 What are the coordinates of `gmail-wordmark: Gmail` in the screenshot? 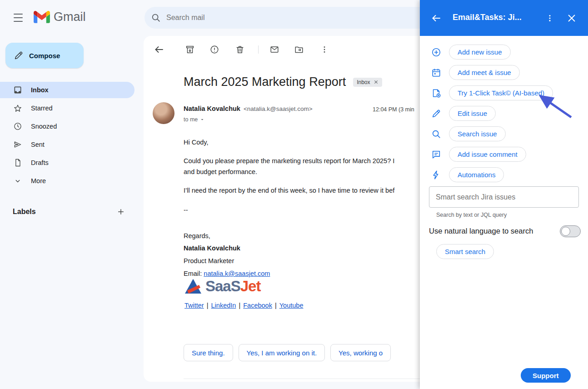 It's located at (70, 17).